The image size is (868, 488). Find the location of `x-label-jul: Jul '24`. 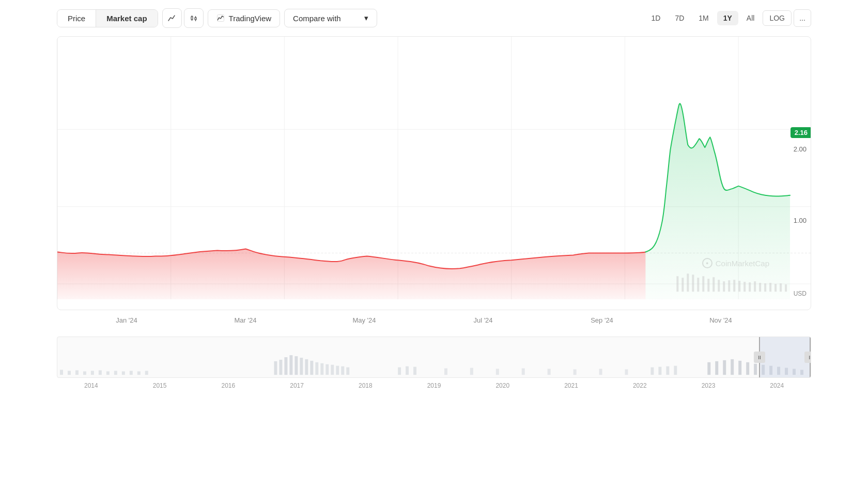

x-label-jul: Jul '24 is located at coordinates (483, 321).